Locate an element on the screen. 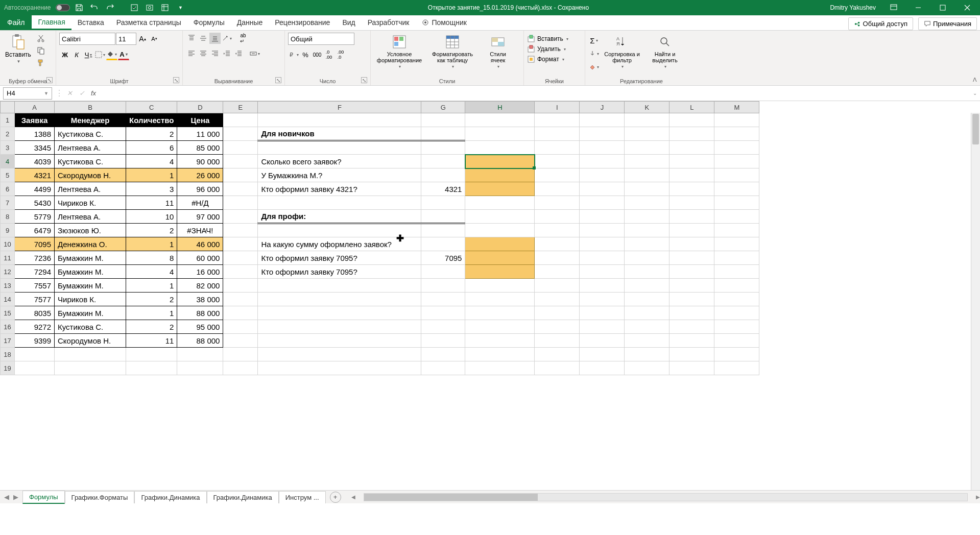 The image size is (980, 535). cell-M2 is located at coordinates (737, 134).